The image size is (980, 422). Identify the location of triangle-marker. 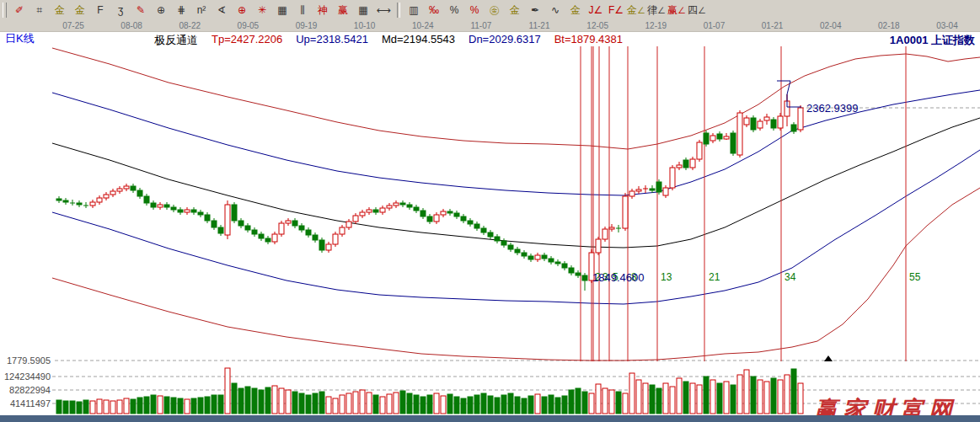
(828, 359).